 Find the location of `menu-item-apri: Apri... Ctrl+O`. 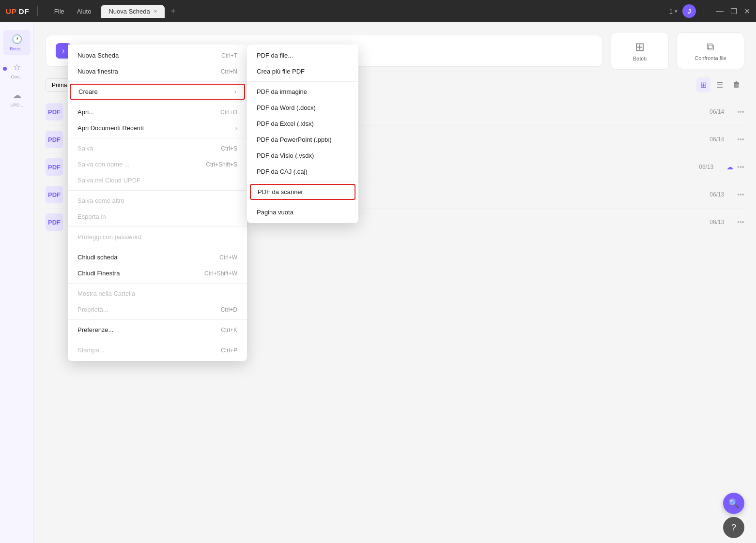

menu-item-apri: Apri... Ctrl+O is located at coordinates (157, 112).